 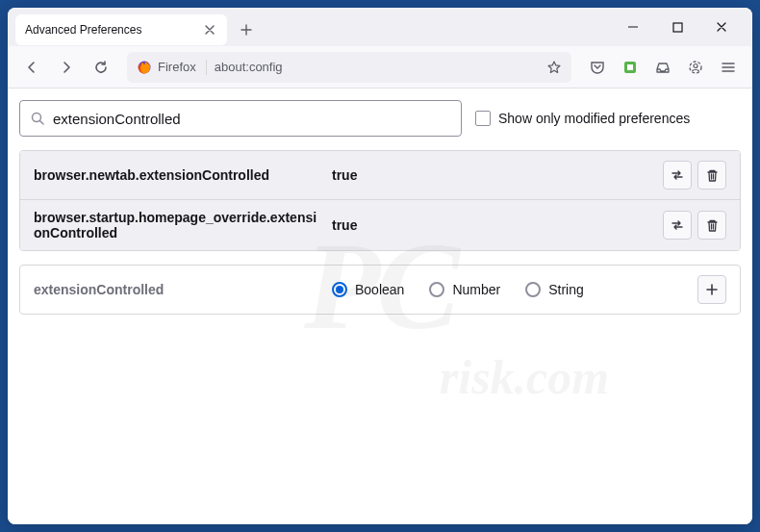 What do you see at coordinates (101, 67) in the screenshot?
I see `reload-button` at bounding box center [101, 67].